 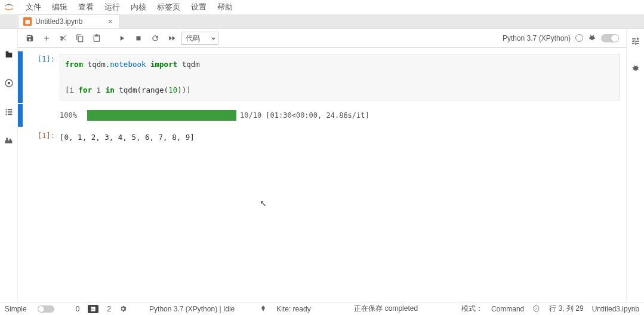 I want to click on tab-untitled3: ▦ Untitled3.ipynb ×, so click(x=69, y=22).